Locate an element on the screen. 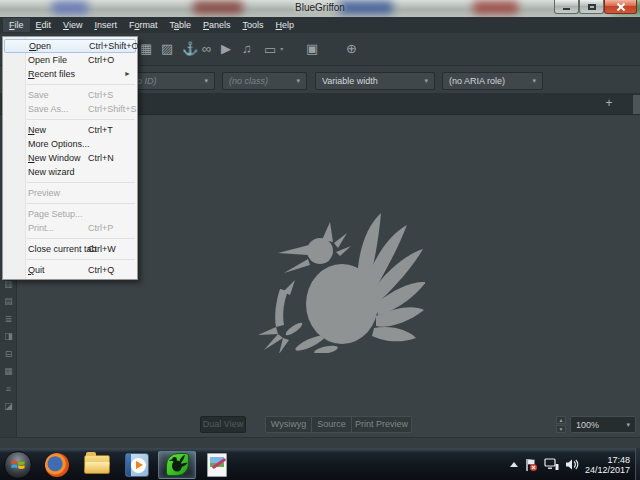 Image resolution: width=640 pixels, height=480 pixels. taskbar-bluegriffon is located at coordinates (177, 465).